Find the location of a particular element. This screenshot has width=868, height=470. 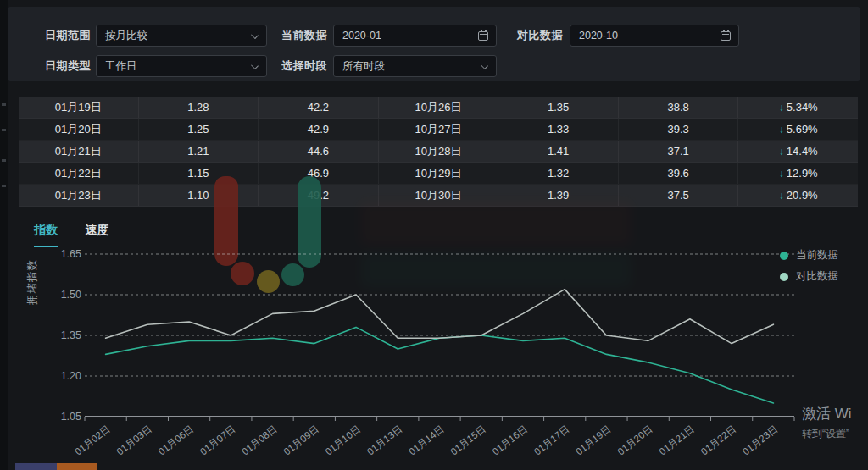

x-axis-tick-label: 01月16日 is located at coordinates (510, 440).